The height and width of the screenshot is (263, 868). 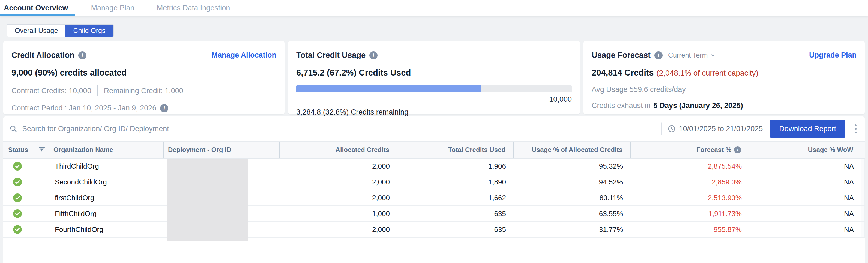 What do you see at coordinates (172, 129) in the screenshot?
I see `search-input` at bounding box center [172, 129].